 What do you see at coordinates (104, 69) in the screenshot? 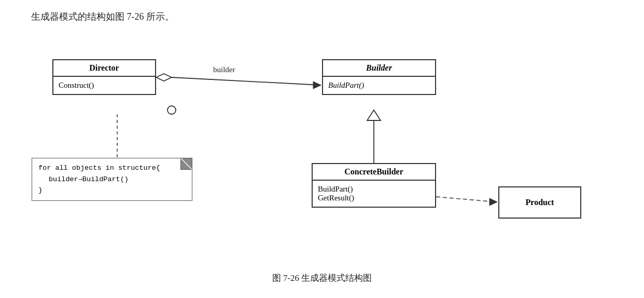
I see `director-title: Director` at bounding box center [104, 69].